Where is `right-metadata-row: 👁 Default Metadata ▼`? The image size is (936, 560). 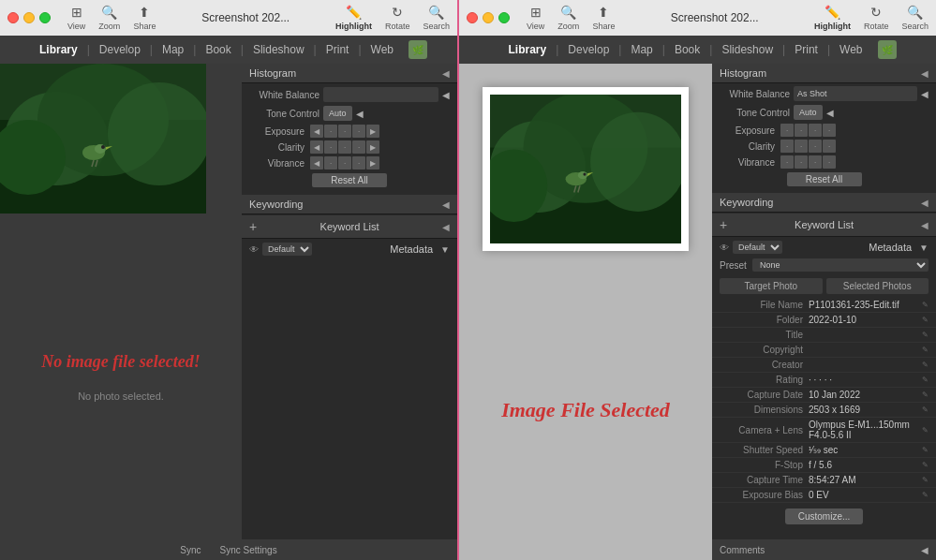 right-metadata-row: 👁 Default Metadata ▼ is located at coordinates (825, 247).